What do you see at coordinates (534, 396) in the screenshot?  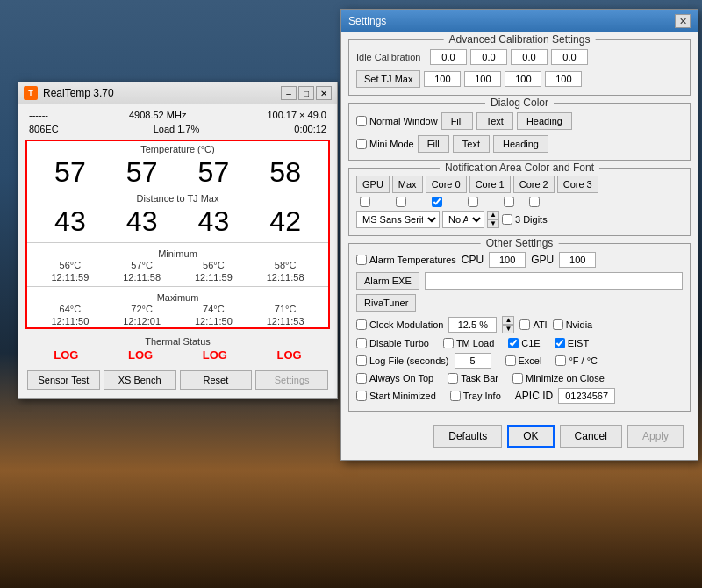 I see `apic-id-label: APIC ID` at bounding box center [534, 396].